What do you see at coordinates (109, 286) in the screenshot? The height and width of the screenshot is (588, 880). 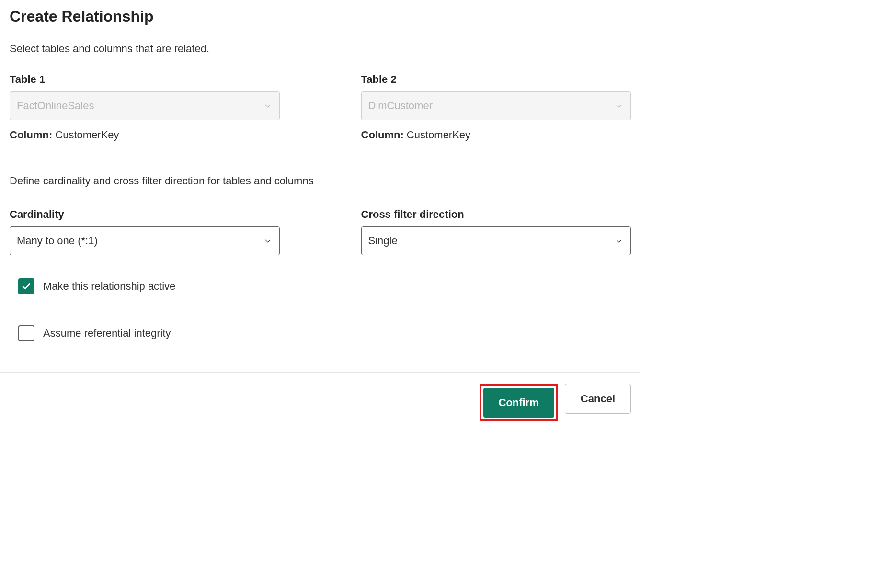 I see `checkbox-active-label: Make this relationship active` at bounding box center [109, 286].